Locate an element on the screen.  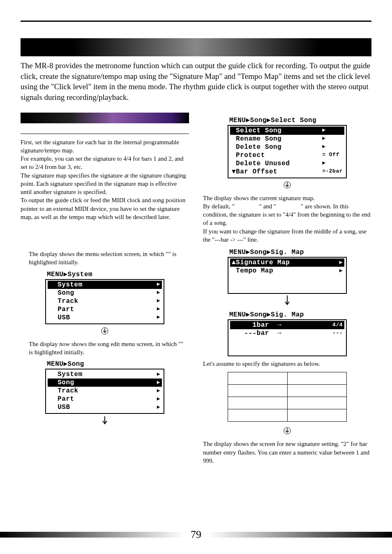
lcd-row: Tempo Map▶ is located at coordinates (287, 271).